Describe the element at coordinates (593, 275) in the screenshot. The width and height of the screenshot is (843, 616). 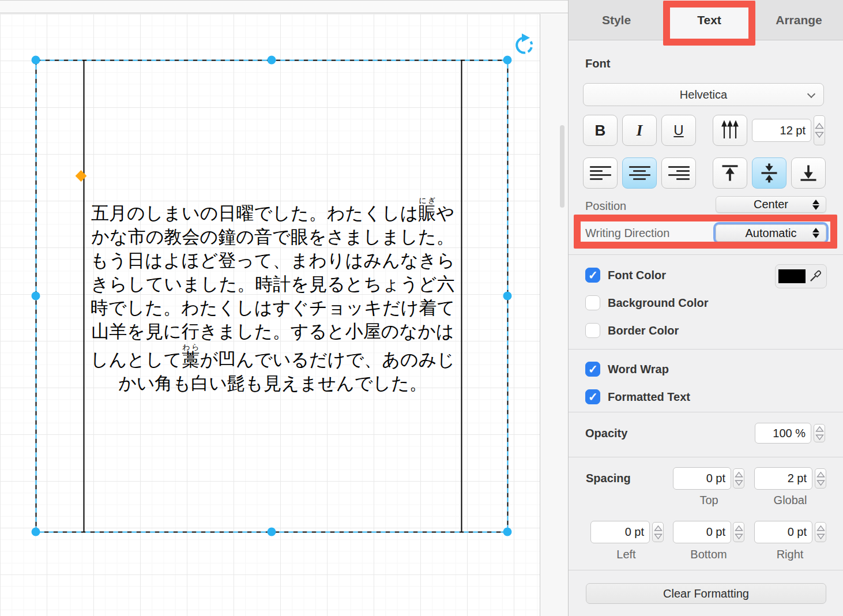
I see `font-color-checkbox` at that location.